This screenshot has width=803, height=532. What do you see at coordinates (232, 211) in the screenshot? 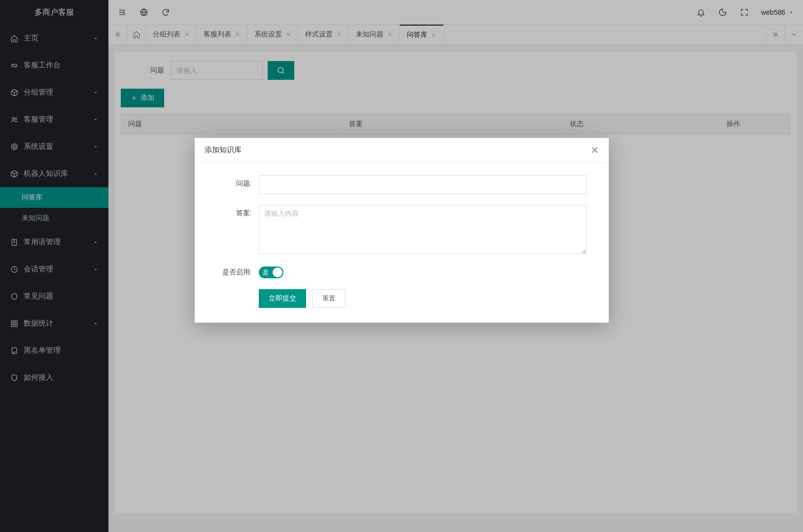
I see `answer-label: 答案:` at bounding box center [232, 211].